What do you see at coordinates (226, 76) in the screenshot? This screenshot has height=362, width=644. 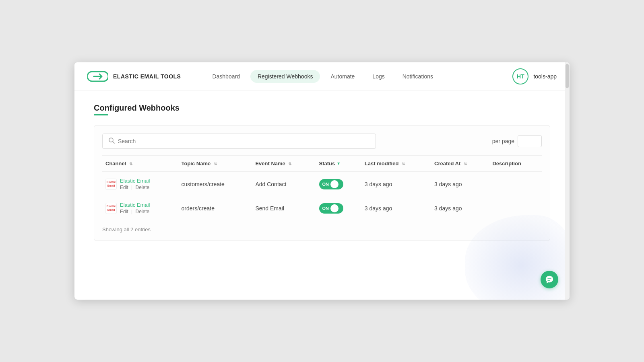 I see `nav-dashboard: Dashboard` at bounding box center [226, 76].